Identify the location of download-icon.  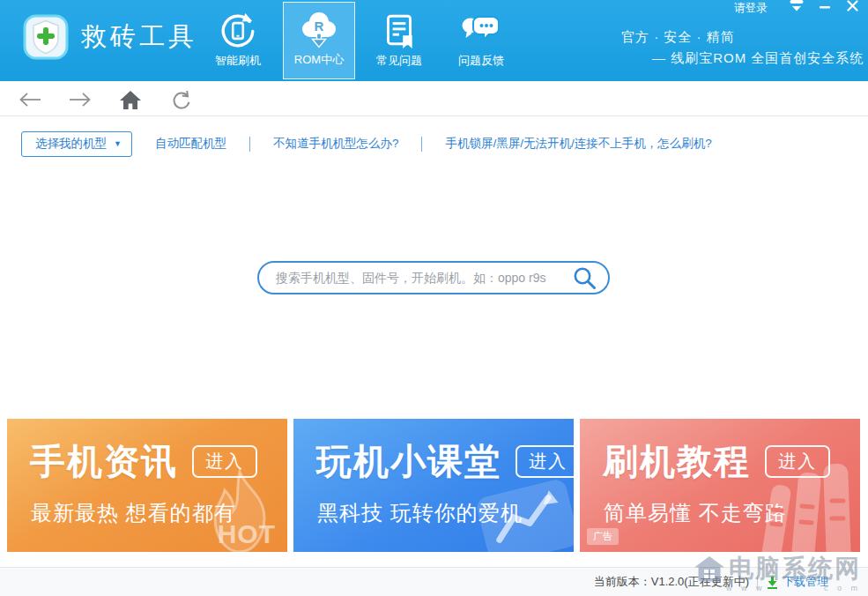
(772, 582).